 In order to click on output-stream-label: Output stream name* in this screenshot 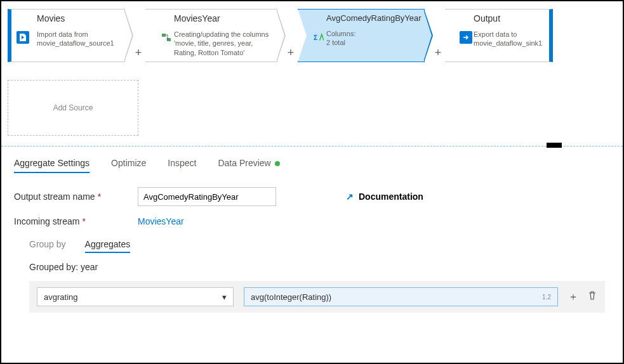, I will do `click(76, 197)`.